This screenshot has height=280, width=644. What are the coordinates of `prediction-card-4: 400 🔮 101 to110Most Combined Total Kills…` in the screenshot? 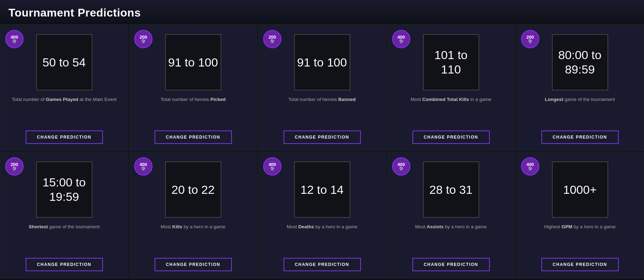 It's located at (451, 88).